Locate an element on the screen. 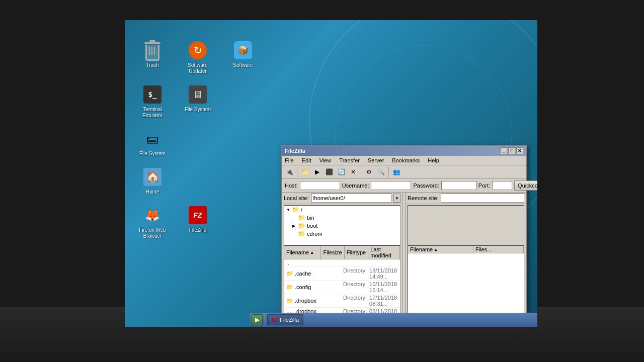  desktop-icon-home: 🏠 Home is located at coordinates (152, 181).